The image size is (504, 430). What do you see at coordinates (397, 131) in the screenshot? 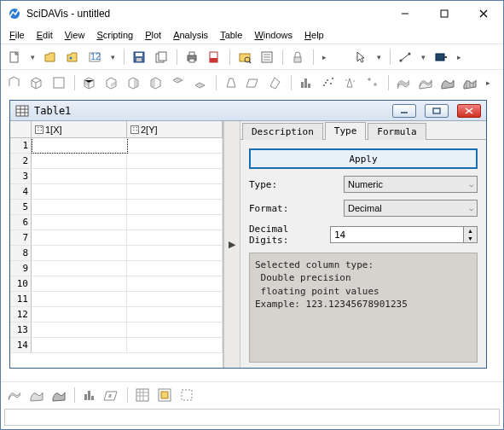
I see `tab-formula: Formula` at bounding box center [397, 131].